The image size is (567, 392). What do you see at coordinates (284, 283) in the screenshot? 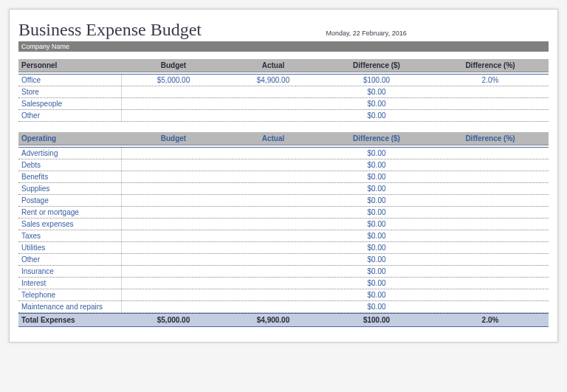
I see `table-row: Interest$0.00` at bounding box center [284, 283].